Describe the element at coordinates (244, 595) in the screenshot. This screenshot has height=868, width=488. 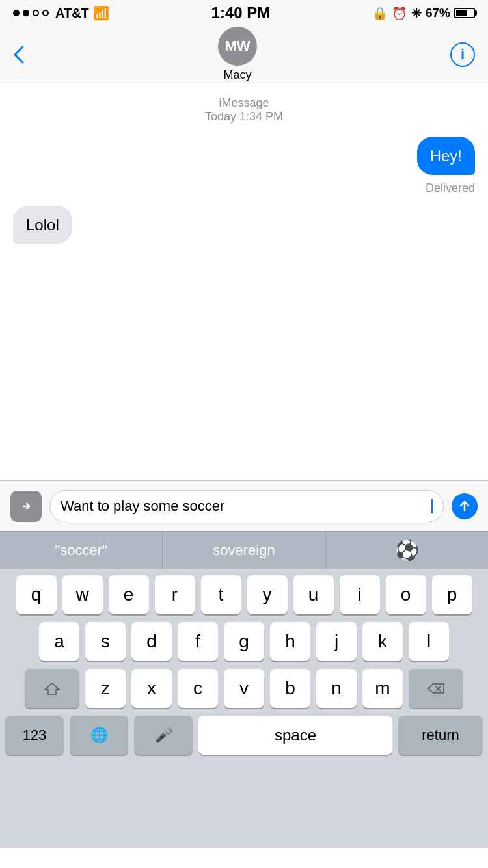
I see `keyboard-row-1: q w e r t y u i o p` at that location.